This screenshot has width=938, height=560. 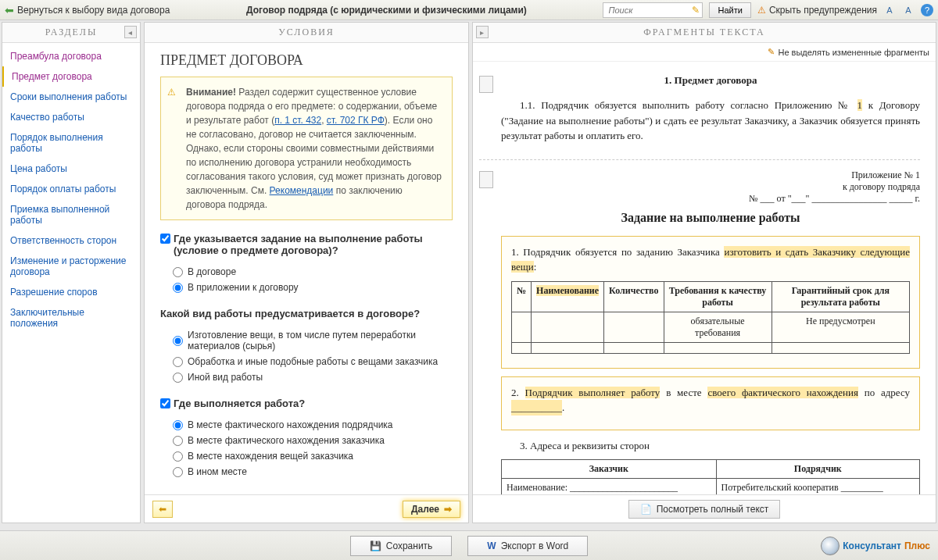 What do you see at coordinates (306, 33) in the screenshot?
I see `conditions-header: УСЛОВИЯ` at bounding box center [306, 33].